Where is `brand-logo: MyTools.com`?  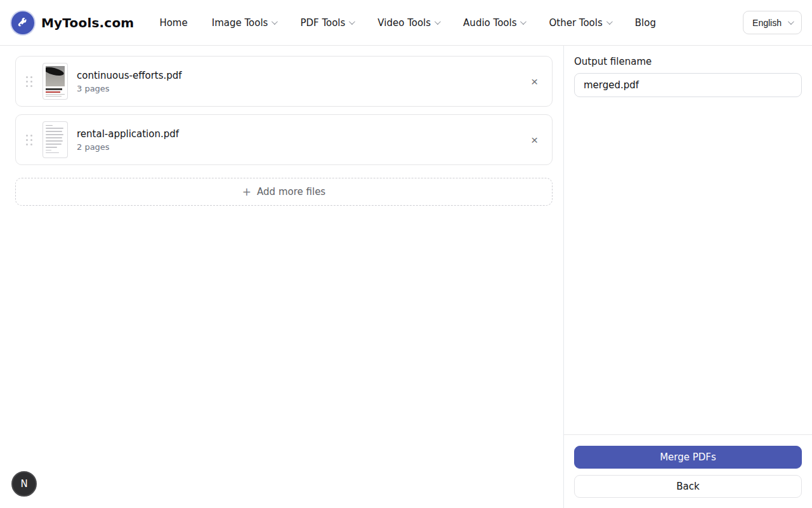
brand-logo: MyTools.com is located at coordinates (72, 23).